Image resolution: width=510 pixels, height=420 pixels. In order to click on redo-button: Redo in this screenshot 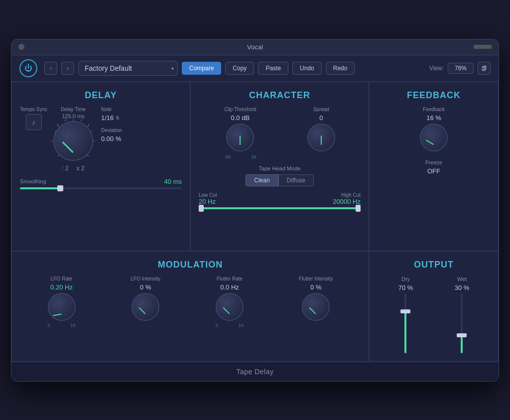, I will do `click(341, 68)`.